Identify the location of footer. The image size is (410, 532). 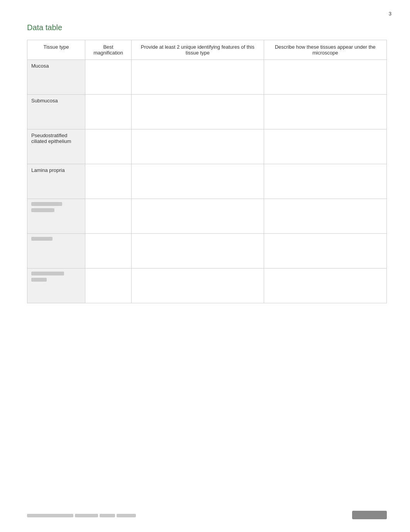
(207, 515).